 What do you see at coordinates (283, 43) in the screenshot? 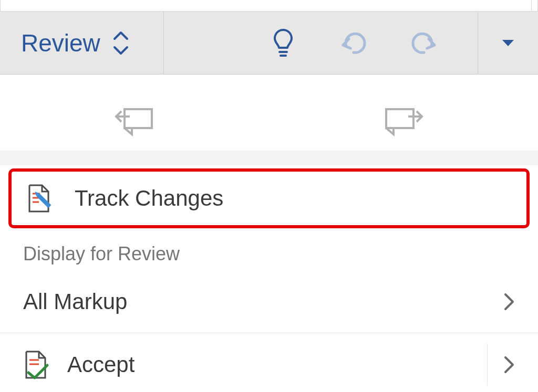
I see `tell-me-button` at bounding box center [283, 43].